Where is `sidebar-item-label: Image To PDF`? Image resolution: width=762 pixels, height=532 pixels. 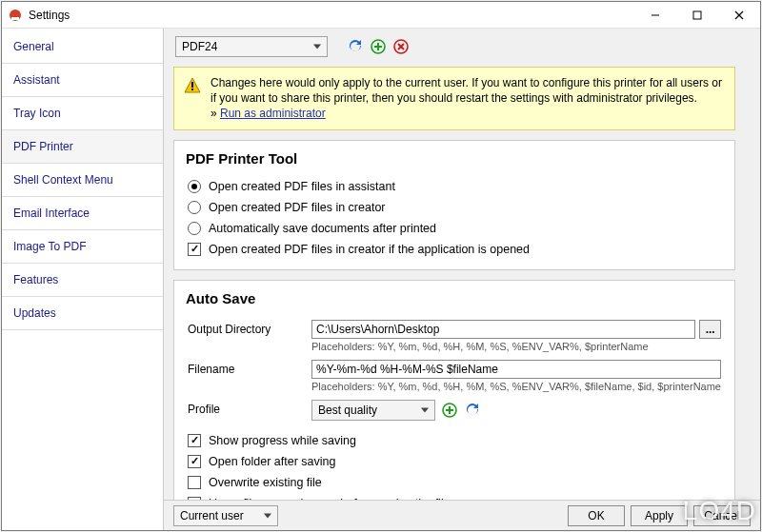 sidebar-item-label: Image To PDF is located at coordinates (50, 246).